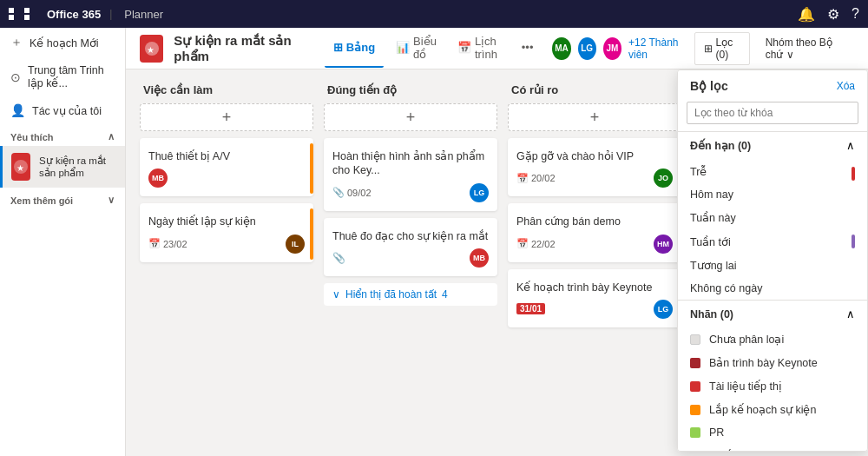  Describe the element at coordinates (62, 110) in the screenshot. I see `my-tasks-item: 👤 Tác vụ của tôi` at that location.